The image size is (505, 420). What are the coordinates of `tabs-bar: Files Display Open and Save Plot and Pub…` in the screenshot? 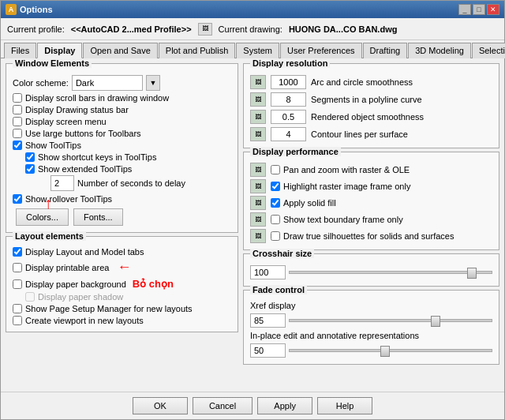 It's located at (252, 49).